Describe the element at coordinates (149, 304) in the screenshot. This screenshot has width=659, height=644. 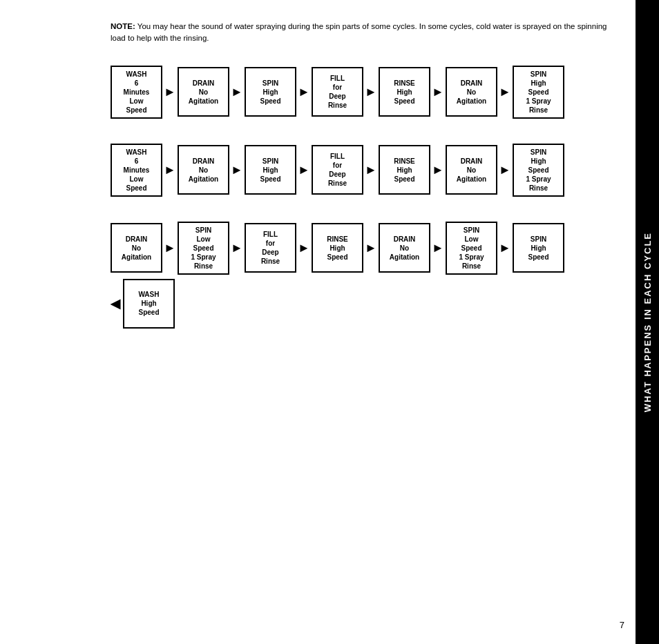
I see `r3-wash-box: WASHHighSpeed` at that location.